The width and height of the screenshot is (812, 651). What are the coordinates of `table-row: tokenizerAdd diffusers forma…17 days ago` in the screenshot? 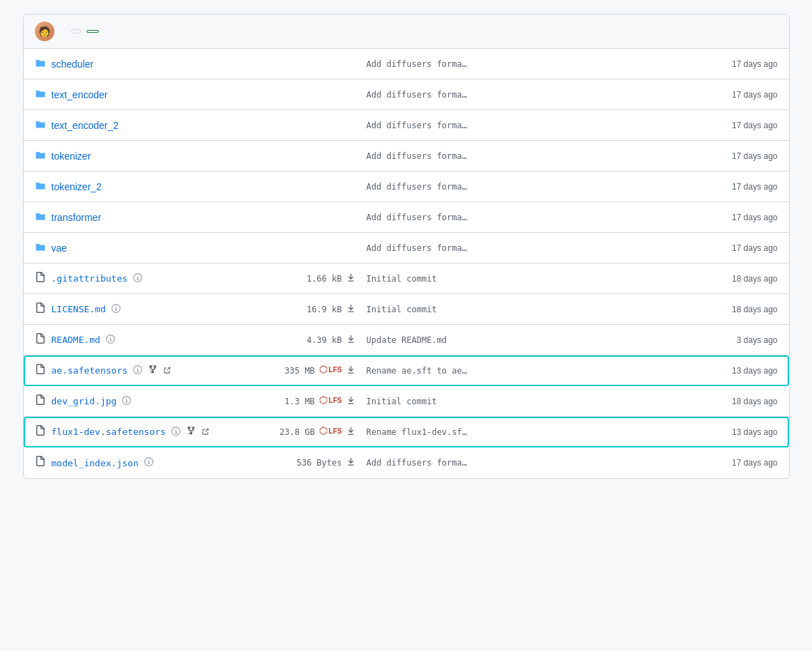 It's located at (406, 156).